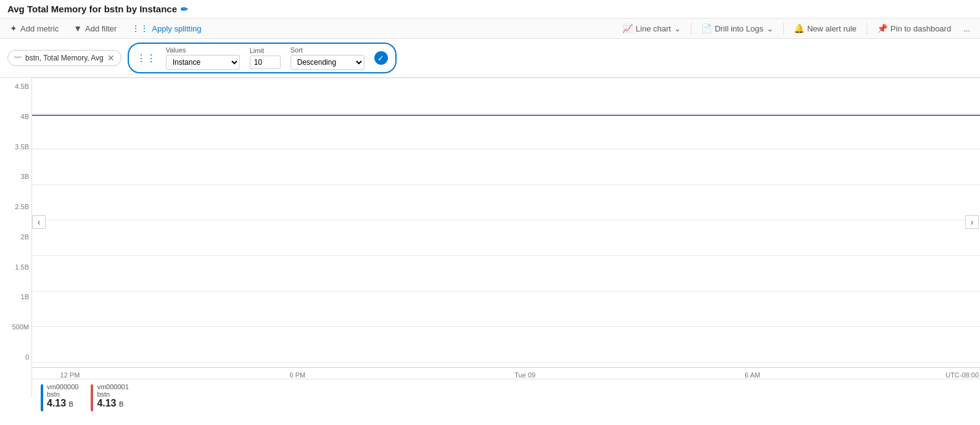 The width and height of the screenshot is (980, 425). Describe the element at coordinates (752, 375) in the screenshot. I see `x-label-6am: 6 AM` at that location.